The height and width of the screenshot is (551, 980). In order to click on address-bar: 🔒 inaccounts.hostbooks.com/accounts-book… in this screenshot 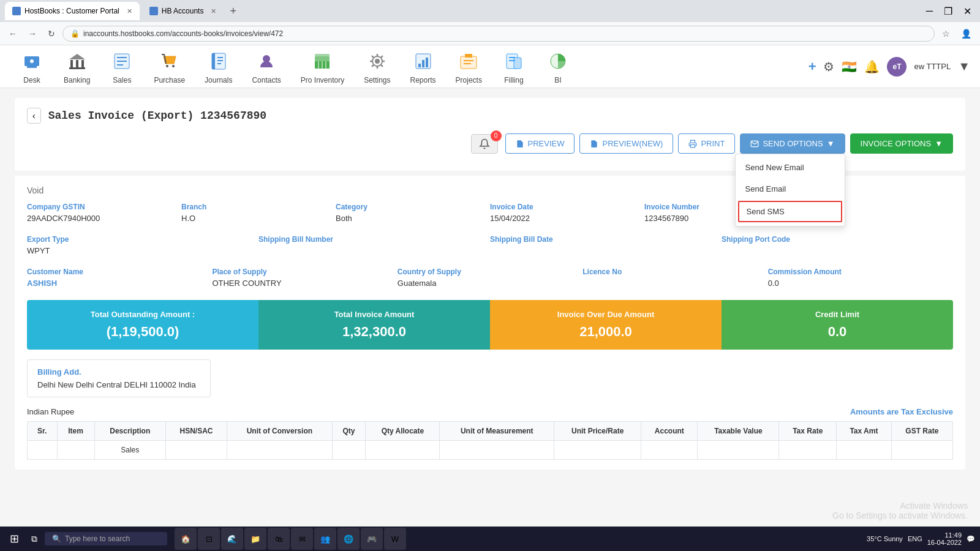, I will do `click(499, 34)`.